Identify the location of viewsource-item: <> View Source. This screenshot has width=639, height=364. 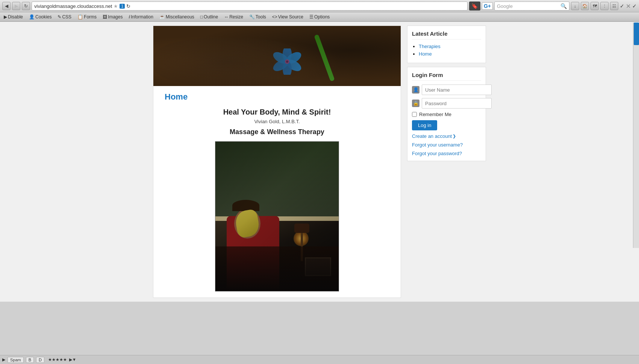
(288, 17).